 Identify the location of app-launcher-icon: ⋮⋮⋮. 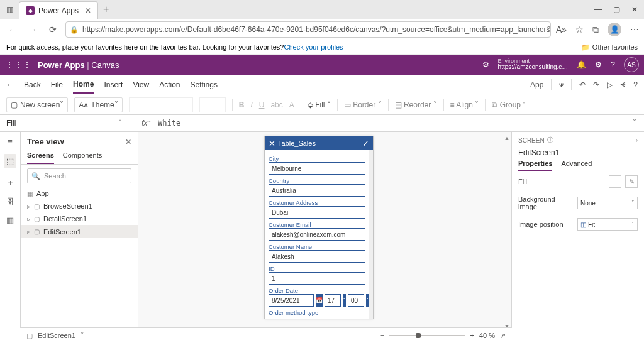
(18, 65).